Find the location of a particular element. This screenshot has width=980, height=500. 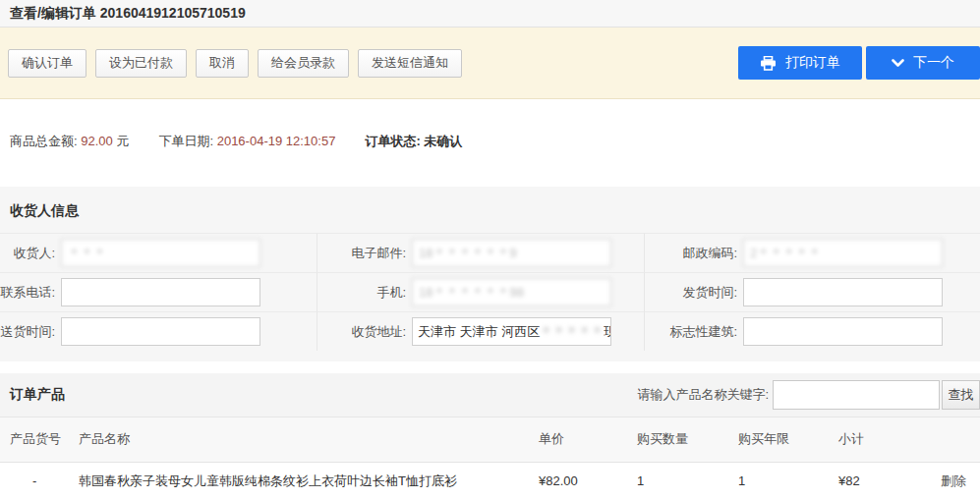

next-order-button: 下一个 is located at coordinates (923, 63).